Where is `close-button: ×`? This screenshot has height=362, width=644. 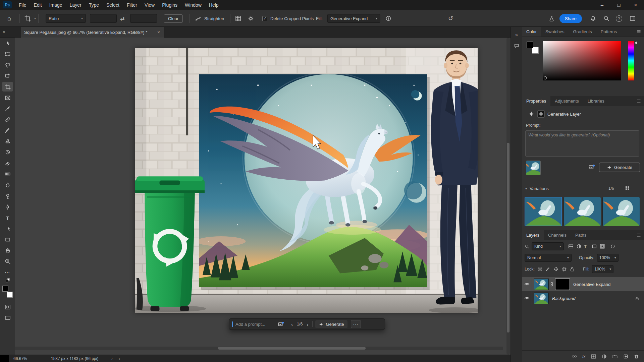
close-button: × is located at coordinates (636, 5).